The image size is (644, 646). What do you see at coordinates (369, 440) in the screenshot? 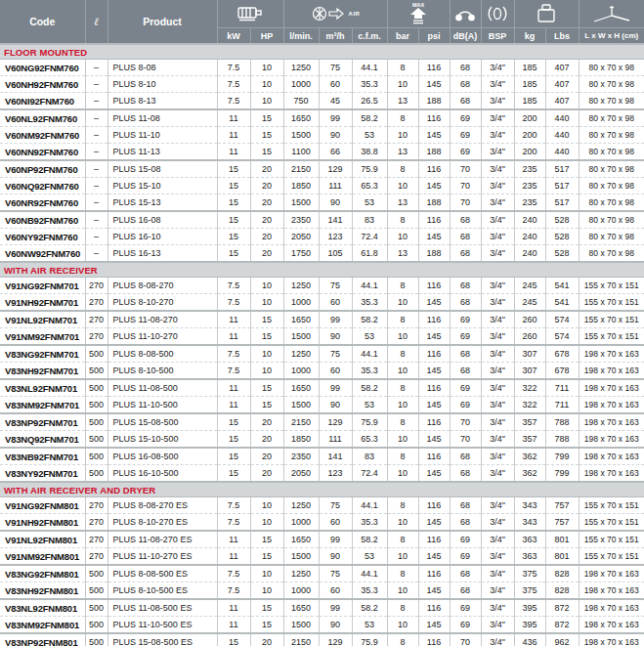
I see `cell-cfm: 65.3` at bounding box center [369, 440].